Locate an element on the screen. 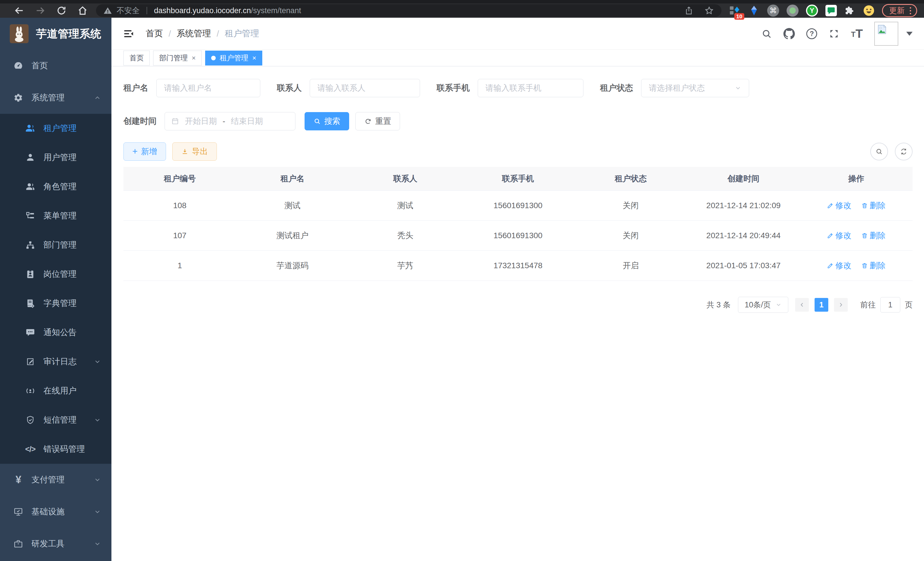 This screenshot has height=561, width=924. browser-back-icon is located at coordinates (20, 11).